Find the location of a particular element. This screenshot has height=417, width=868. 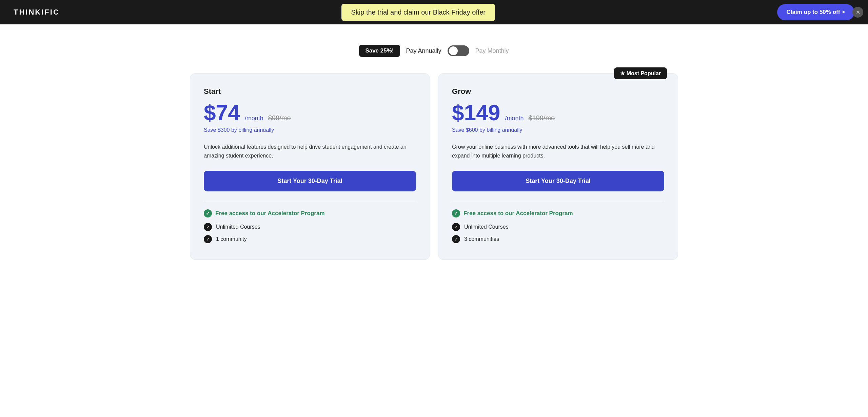

accelerator-label-grow: Free access to our Accelerator Program is located at coordinates (518, 213).